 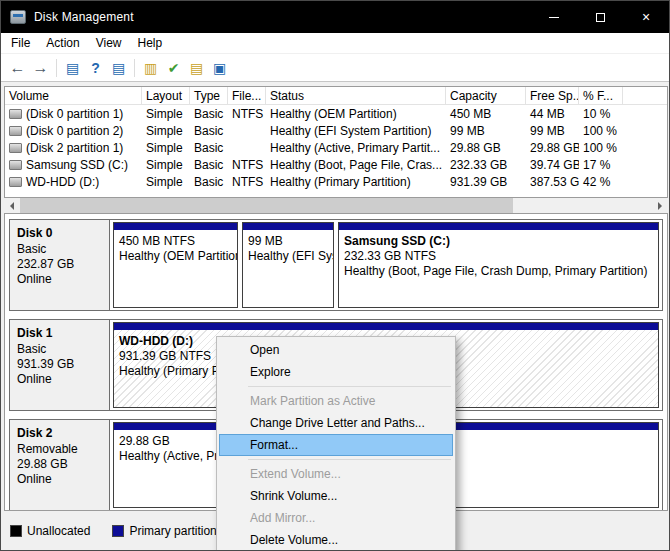 What do you see at coordinates (356, 148) in the screenshot?
I see `cell-status: Healthy (Active, Primary Partit...` at bounding box center [356, 148].